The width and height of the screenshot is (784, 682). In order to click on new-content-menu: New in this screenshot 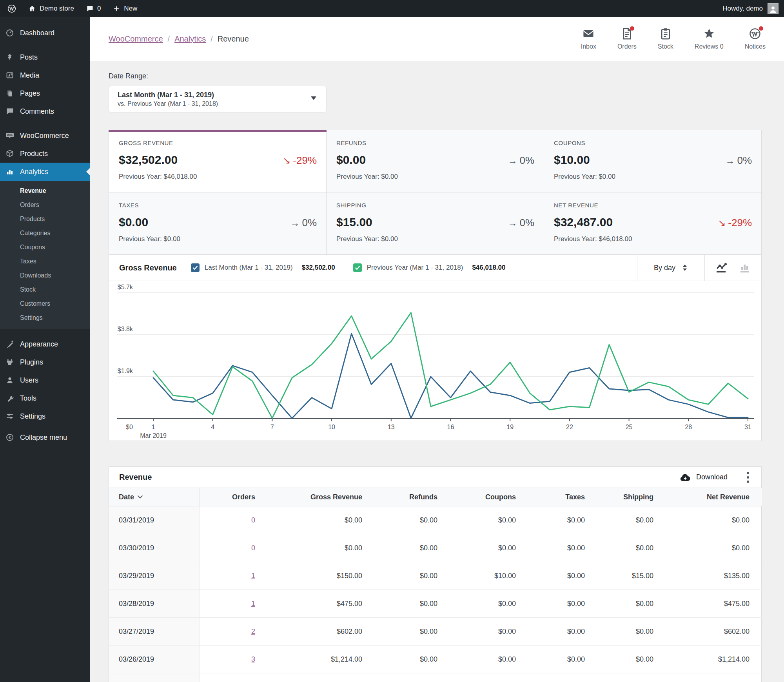, I will do `click(125, 9)`.